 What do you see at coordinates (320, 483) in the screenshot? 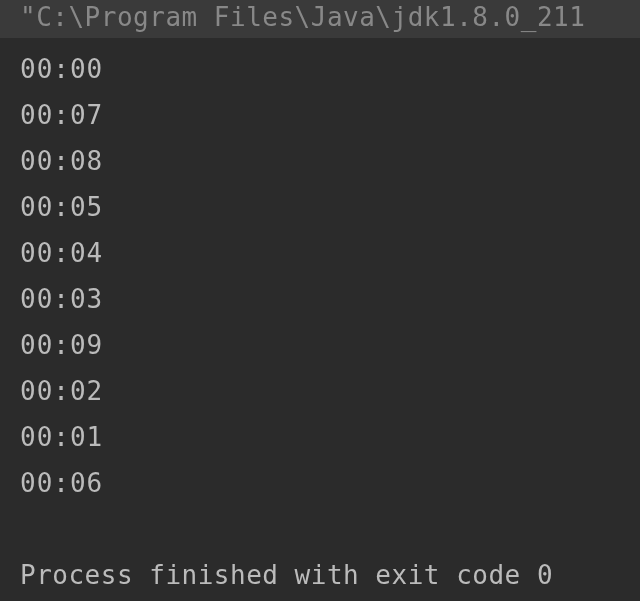
I see `output-line: 00:06` at bounding box center [320, 483].